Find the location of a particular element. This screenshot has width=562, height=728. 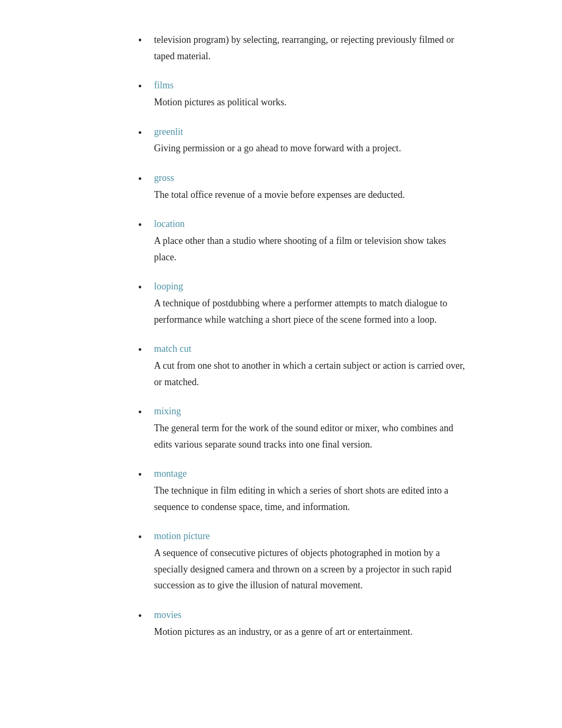

list-item: greenlit Giving permission or a go ahead… is located at coordinates (302, 145).